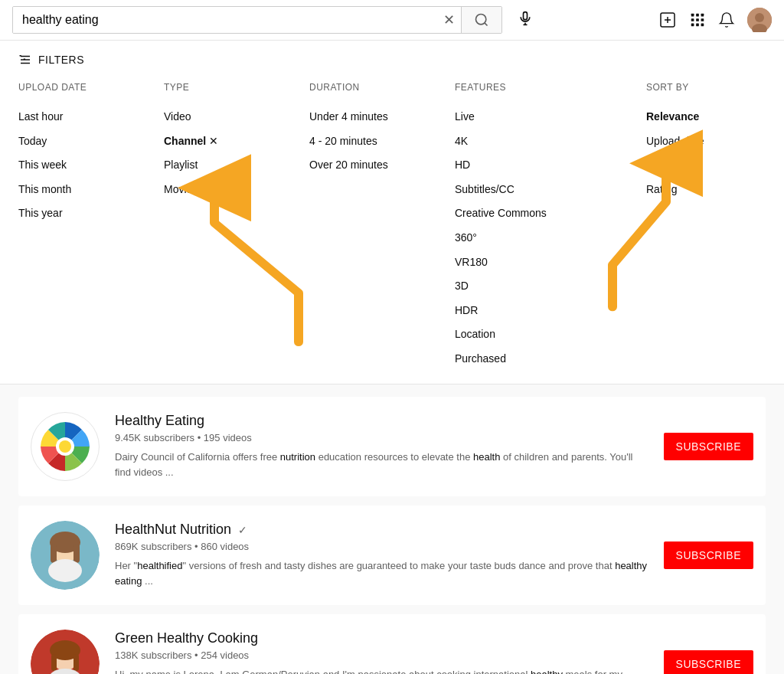 Image resolution: width=784 pixels, height=674 pixels. What do you see at coordinates (550, 286) in the screenshot?
I see `filter-3d: 3D` at bounding box center [550, 286].